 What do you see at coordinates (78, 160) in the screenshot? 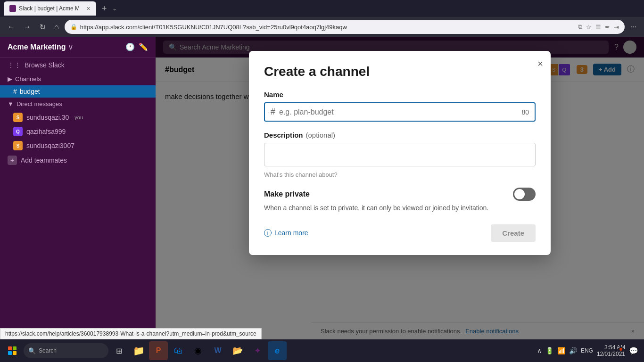
I see `add-teammates-button: + Add teammates` at bounding box center [78, 160].